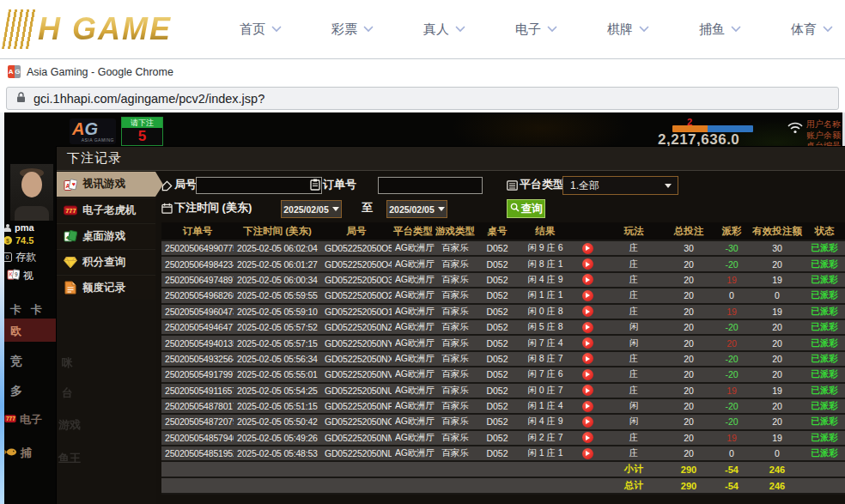 The width and height of the screenshot is (845, 504). What do you see at coordinates (198, 248) in the screenshot?
I see `order-number: 250205064990775` at bounding box center [198, 248].